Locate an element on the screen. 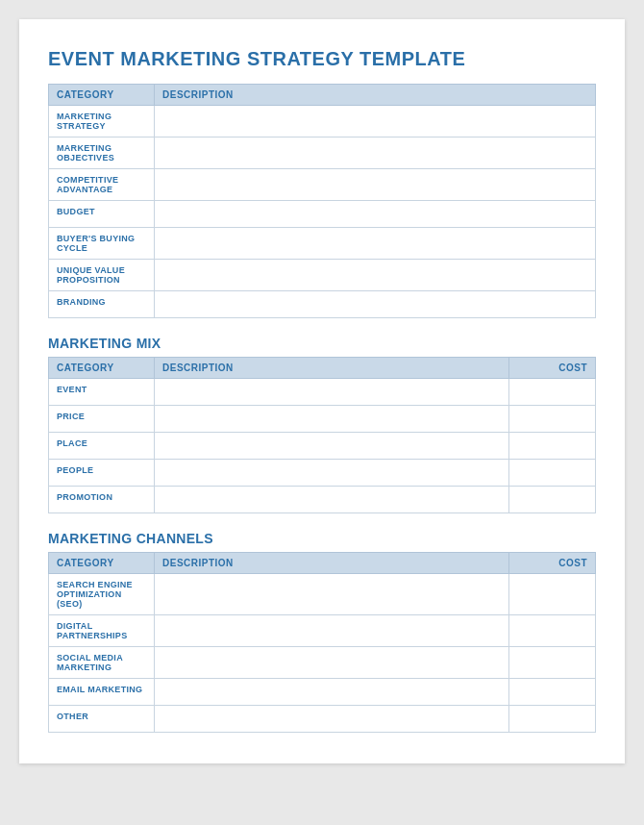 This screenshot has width=644, height=825. col-header-category-3: CATEGORY is located at coordinates (102, 563).